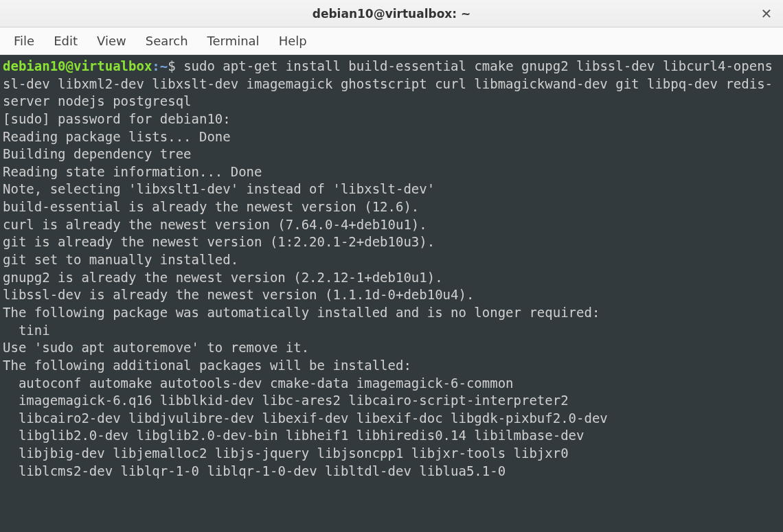 The width and height of the screenshot is (783, 532). Describe the element at coordinates (392, 14) in the screenshot. I see `titlebar: debian10@virtualbox: ~ ✕` at that location.